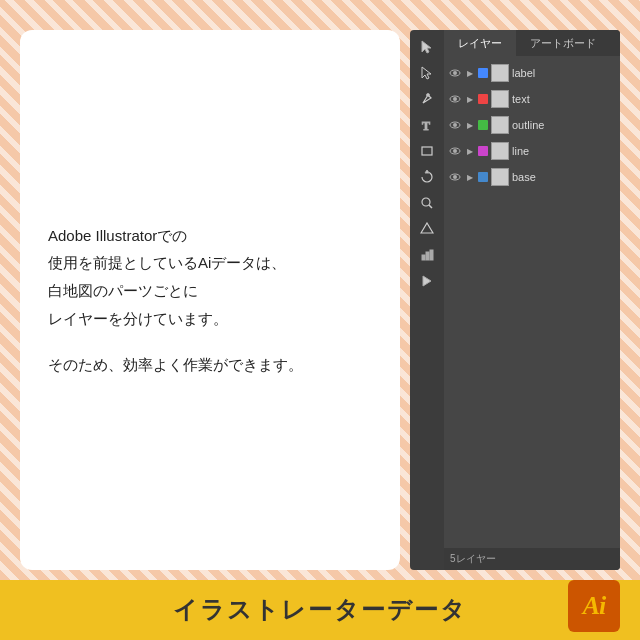  Describe the element at coordinates (480, 43) in the screenshot. I see `tab-layers: レイヤー` at that location.